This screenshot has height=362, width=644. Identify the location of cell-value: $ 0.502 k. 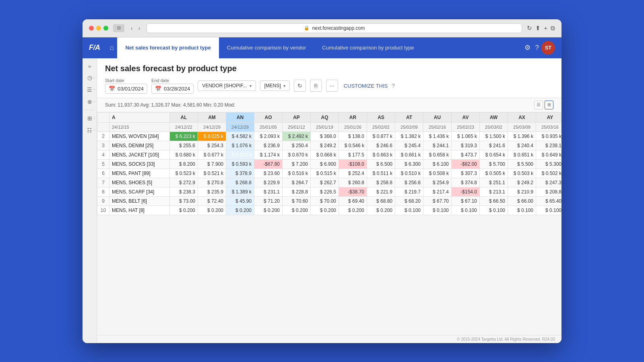
(549, 173).